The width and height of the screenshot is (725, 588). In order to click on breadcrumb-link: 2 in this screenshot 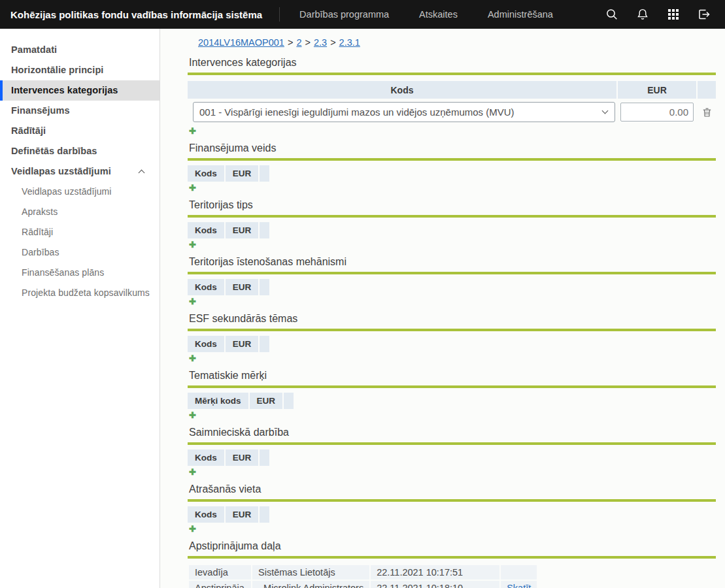, I will do `click(299, 42)`.